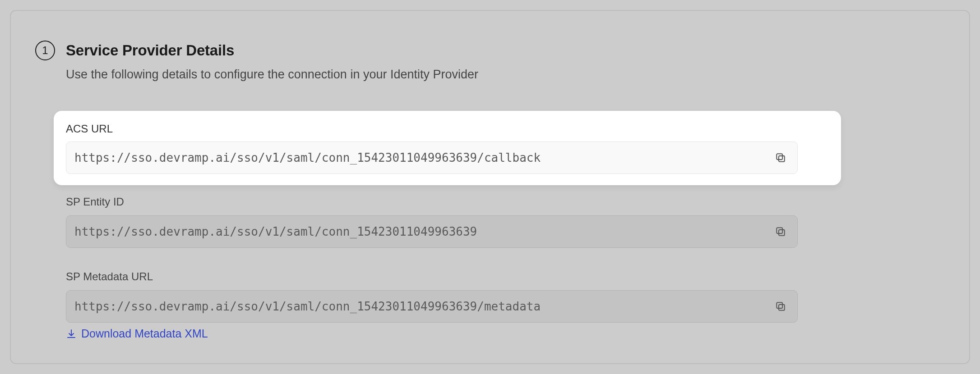  What do you see at coordinates (781, 158) in the screenshot?
I see `copy-acs-button` at bounding box center [781, 158].